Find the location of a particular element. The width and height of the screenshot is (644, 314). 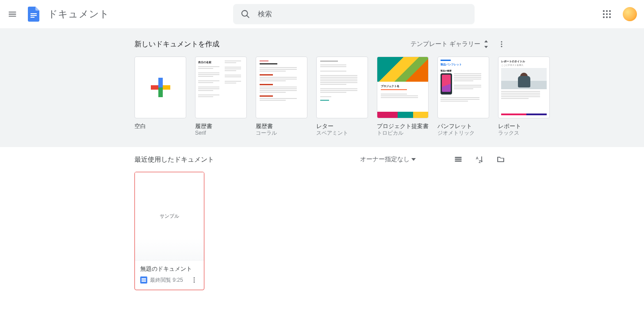

search-icon is located at coordinates (245, 14).